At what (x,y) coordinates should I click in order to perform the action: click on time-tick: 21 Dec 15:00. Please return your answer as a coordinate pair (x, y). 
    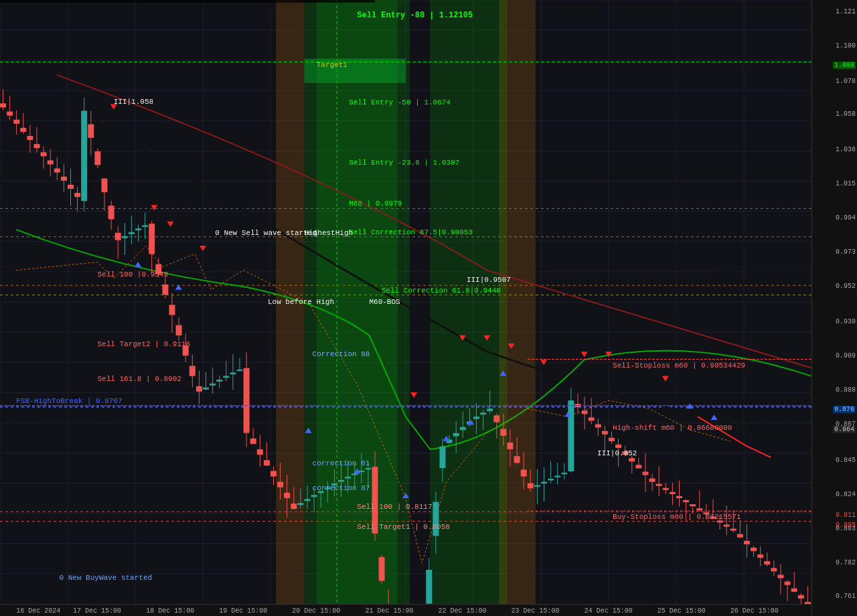
    Looking at the image, I should click on (389, 611).